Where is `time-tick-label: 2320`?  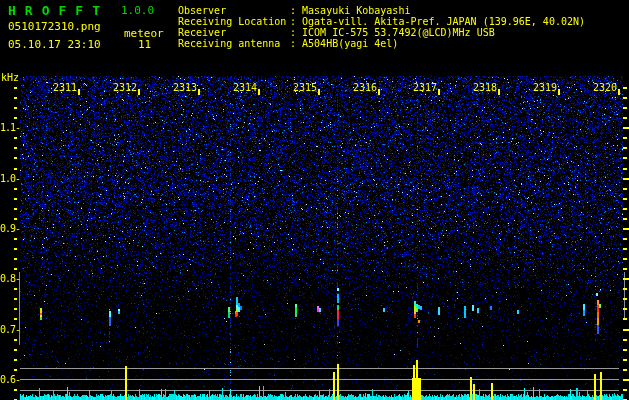
time-tick-label: 2320 is located at coordinates (605, 88).